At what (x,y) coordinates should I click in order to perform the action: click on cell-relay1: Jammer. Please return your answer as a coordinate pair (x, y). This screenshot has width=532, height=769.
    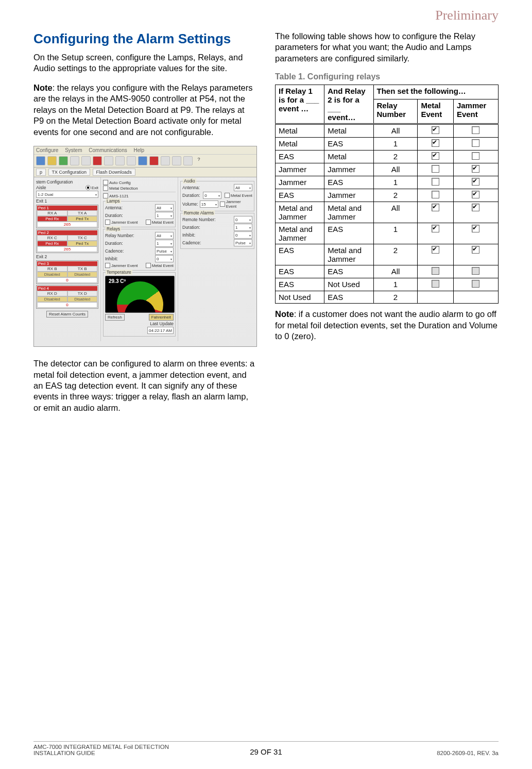
    Looking at the image, I should click on (300, 170).